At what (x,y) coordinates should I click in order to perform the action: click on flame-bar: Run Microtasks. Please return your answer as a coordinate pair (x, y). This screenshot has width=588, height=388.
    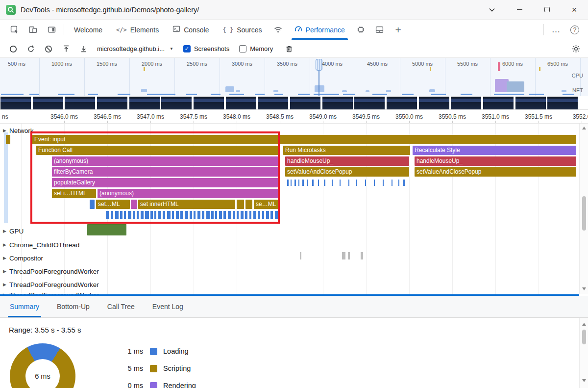
    Looking at the image, I should click on (347, 150).